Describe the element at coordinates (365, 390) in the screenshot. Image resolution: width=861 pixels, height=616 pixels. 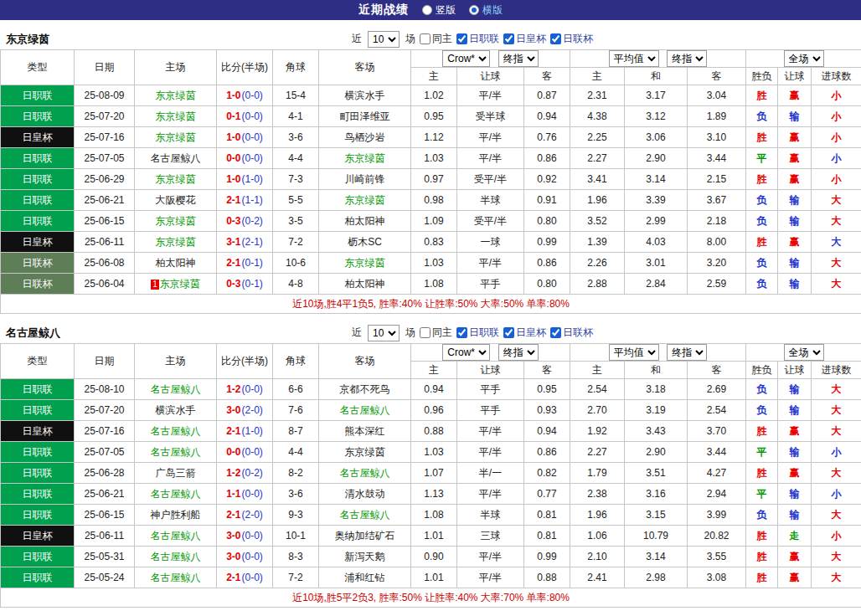
I see `away-team-cell: 京都不死鸟` at that location.